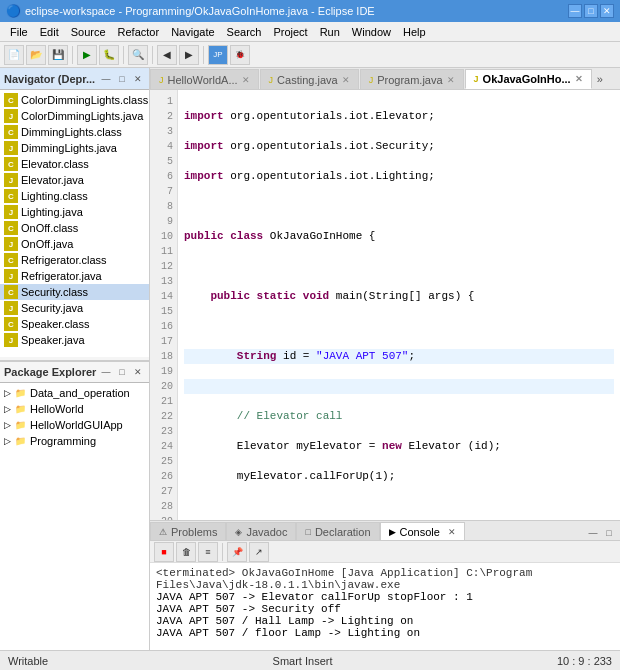 The height and width of the screenshot is (670, 620). Describe the element at coordinates (109, 55) in the screenshot. I see `debug-button: 🐛` at that location.